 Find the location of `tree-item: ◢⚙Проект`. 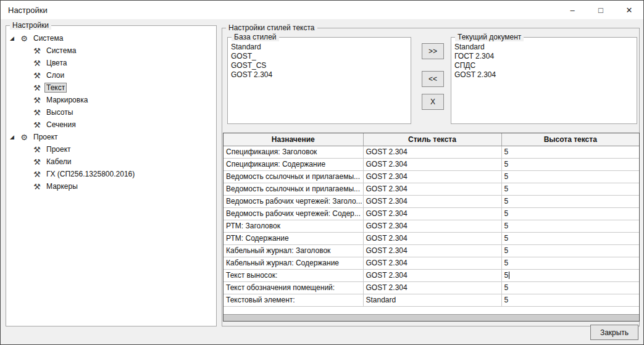

tree-item: ◢⚙Проект is located at coordinates (111, 137).